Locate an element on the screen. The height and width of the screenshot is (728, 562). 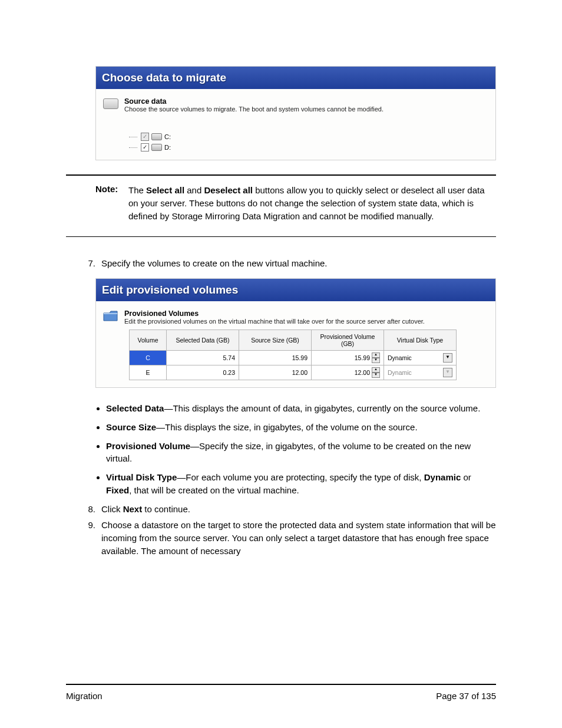
col-disk-type: Virtual Disk Type is located at coordinates (421, 341).